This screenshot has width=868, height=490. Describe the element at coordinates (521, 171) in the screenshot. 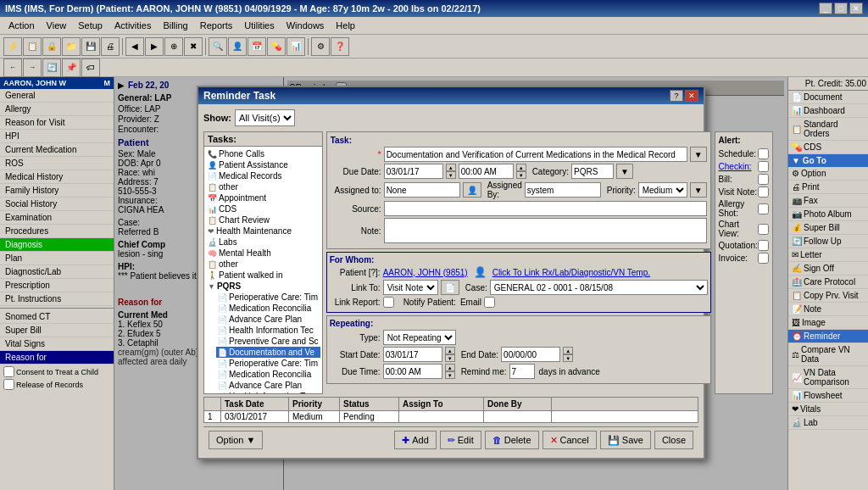

I see `due-time-spinner: ▲▼` at that location.